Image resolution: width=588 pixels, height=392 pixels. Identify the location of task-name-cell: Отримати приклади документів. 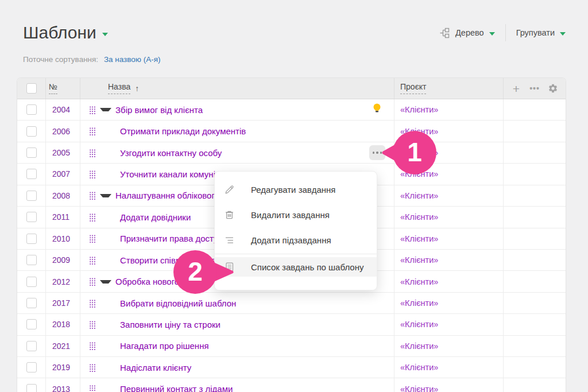
(238, 131).